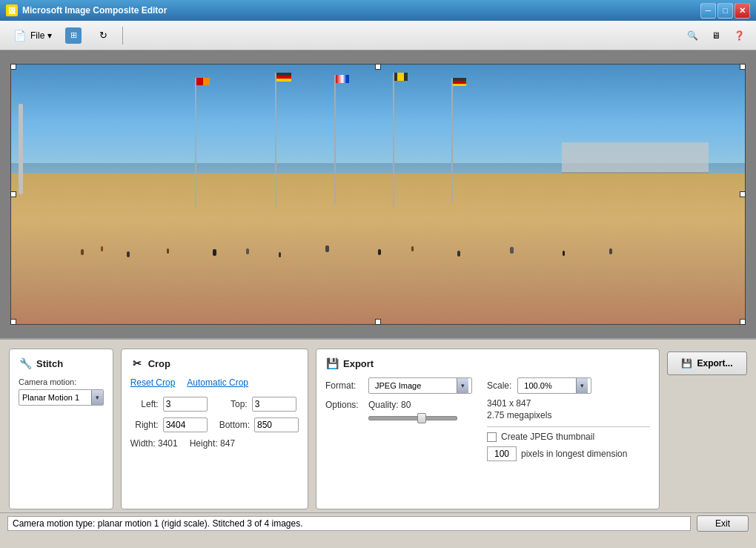 This screenshot has height=548, width=756. What do you see at coordinates (185, 404) in the screenshot?
I see `left-input` at bounding box center [185, 404].